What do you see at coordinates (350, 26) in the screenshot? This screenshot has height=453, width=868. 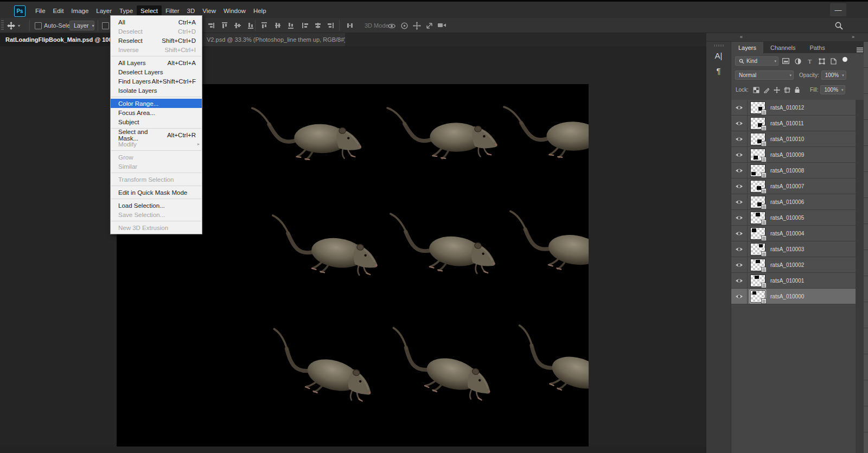 I see `distribute-spacing-icon` at bounding box center [350, 26].